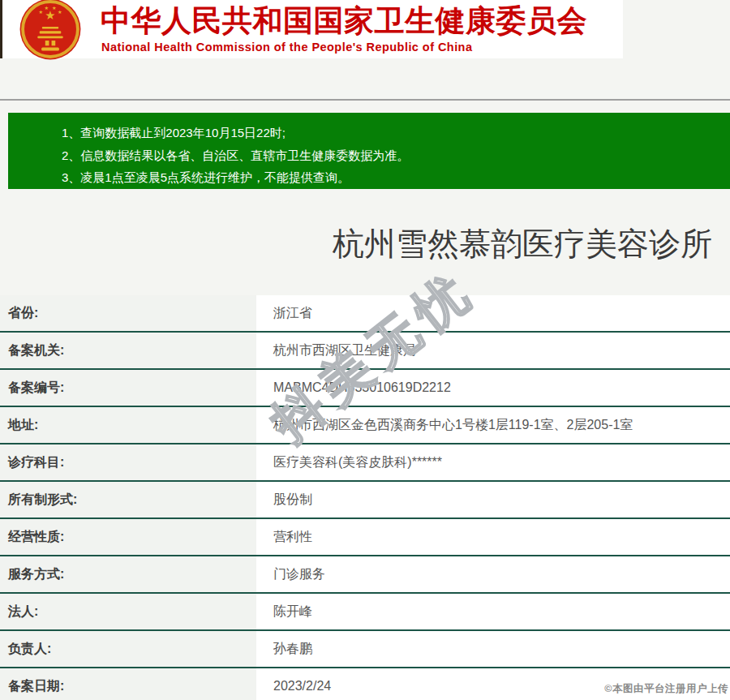 This screenshot has height=700, width=730. I want to click on header-title-cn: 中华人民共和国国家卫生健康委员会, so click(344, 21).